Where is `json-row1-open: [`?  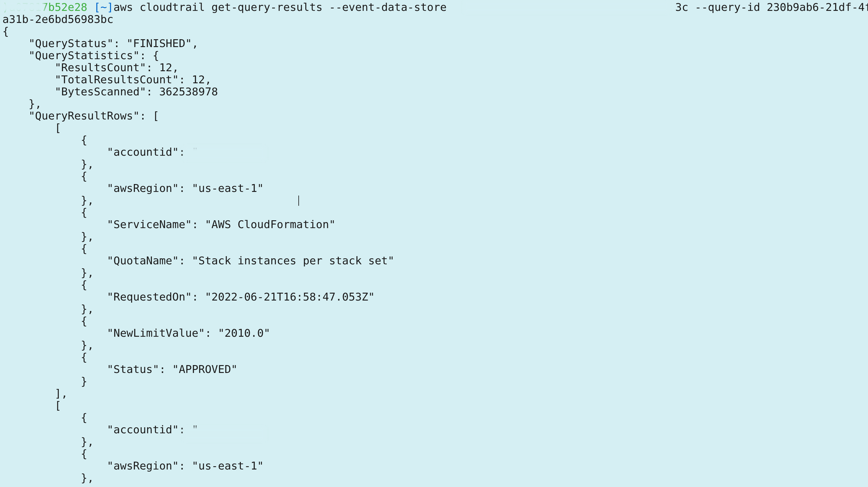 json-row1-open: [ is located at coordinates (32, 405).